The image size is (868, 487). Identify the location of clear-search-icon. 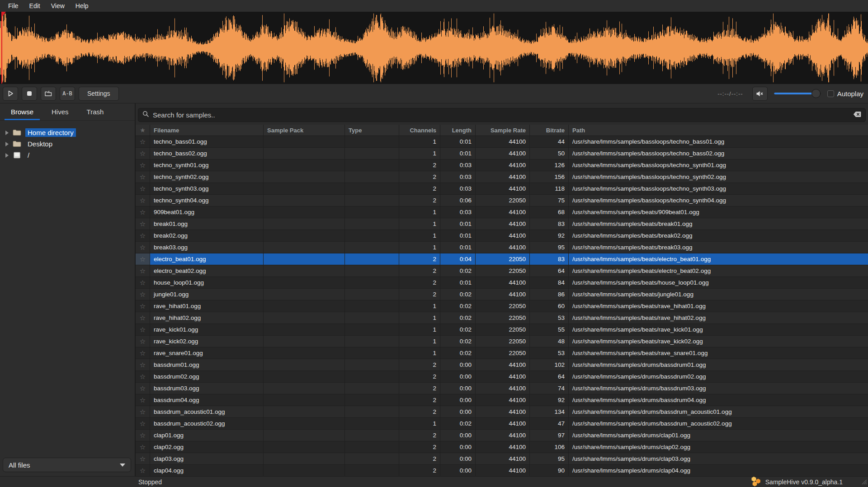
(857, 115).